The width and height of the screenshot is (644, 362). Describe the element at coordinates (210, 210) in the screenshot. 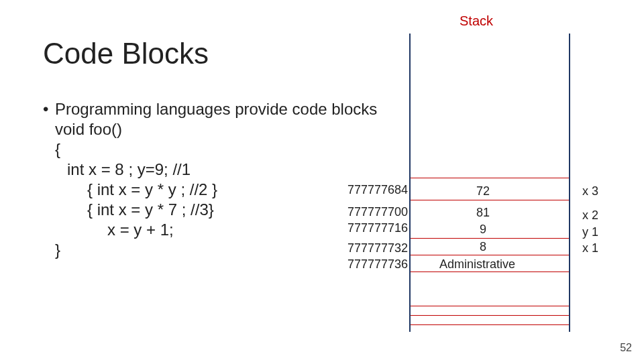

I see `body-line-6: { int x = y * 7 ; //3}` at that location.